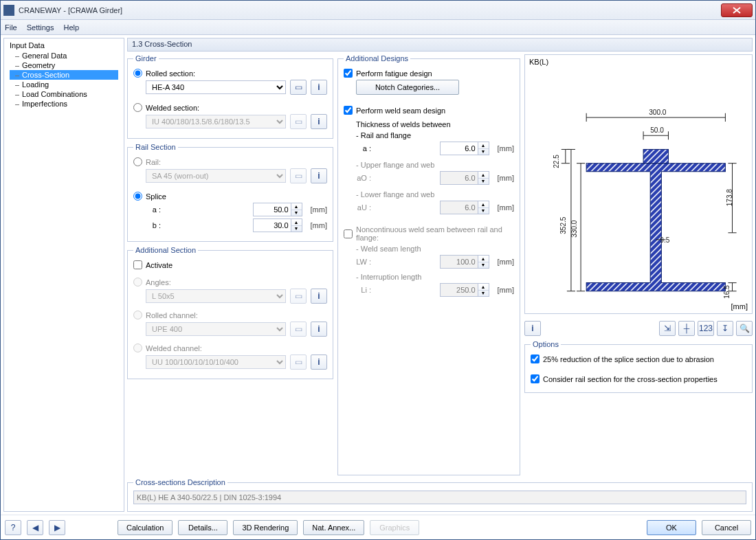 This screenshot has width=756, height=540. I want to click on menubar: File Settings Help, so click(378, 27).